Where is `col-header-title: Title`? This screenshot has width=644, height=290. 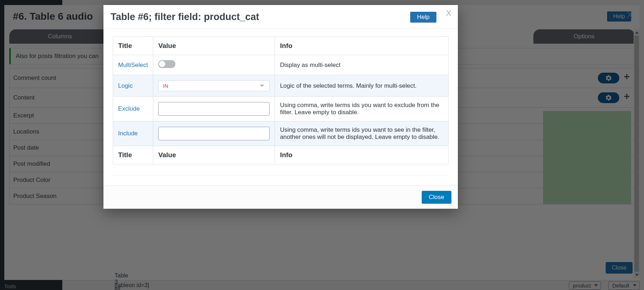 col-header-title: Title is located at coordinates (133, 46).